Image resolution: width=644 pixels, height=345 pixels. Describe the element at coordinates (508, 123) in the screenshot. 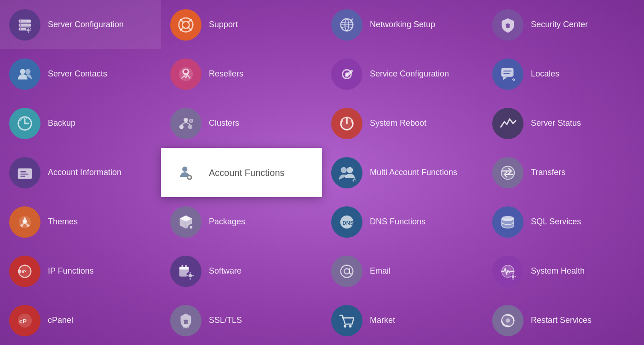

I see `server-status-icon` at that location.